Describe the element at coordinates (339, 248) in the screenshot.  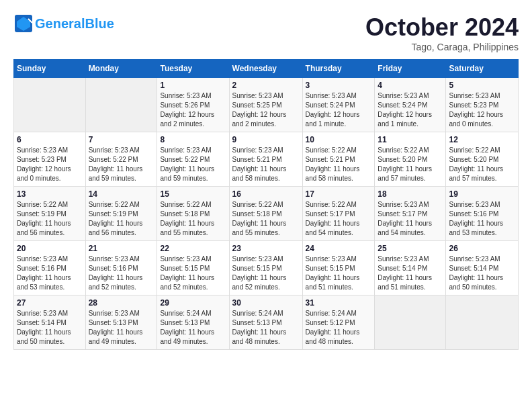
I see `day-number: 24` at that location.